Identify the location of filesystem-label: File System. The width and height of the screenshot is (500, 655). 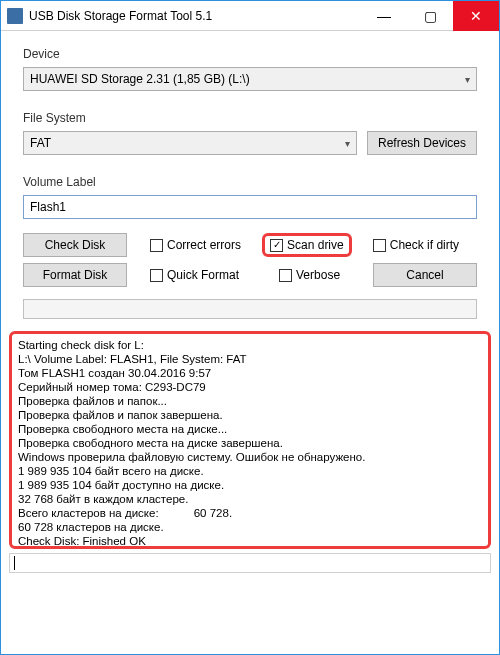
(250, 118).